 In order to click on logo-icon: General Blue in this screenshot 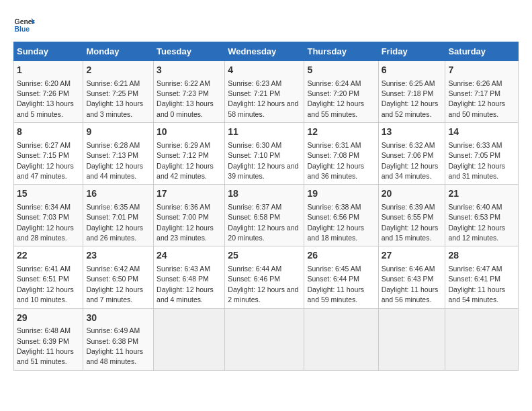, I will do `click(24, 24)`.